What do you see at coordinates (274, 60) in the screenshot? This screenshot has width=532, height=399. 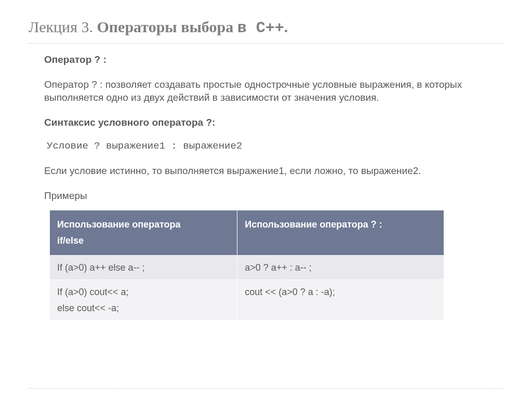 I see `section-header: Оператор ? :` at bounding box center [274, 60].